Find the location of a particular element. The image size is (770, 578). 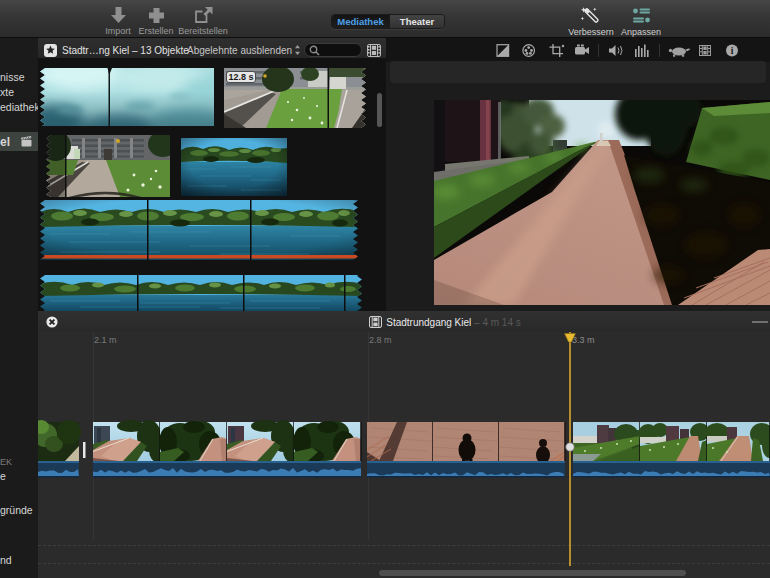

svg-text: 3.3 m is located at coordinates (584, 340).